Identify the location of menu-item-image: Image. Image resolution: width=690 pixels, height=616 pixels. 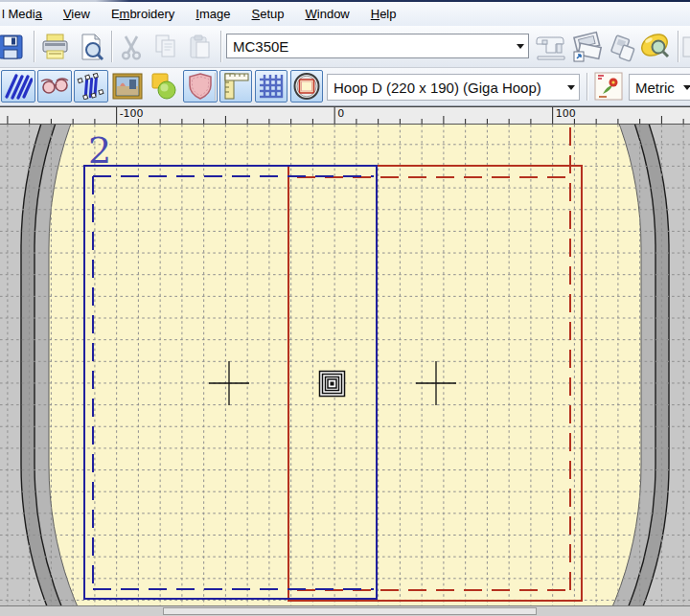
(213, 13).